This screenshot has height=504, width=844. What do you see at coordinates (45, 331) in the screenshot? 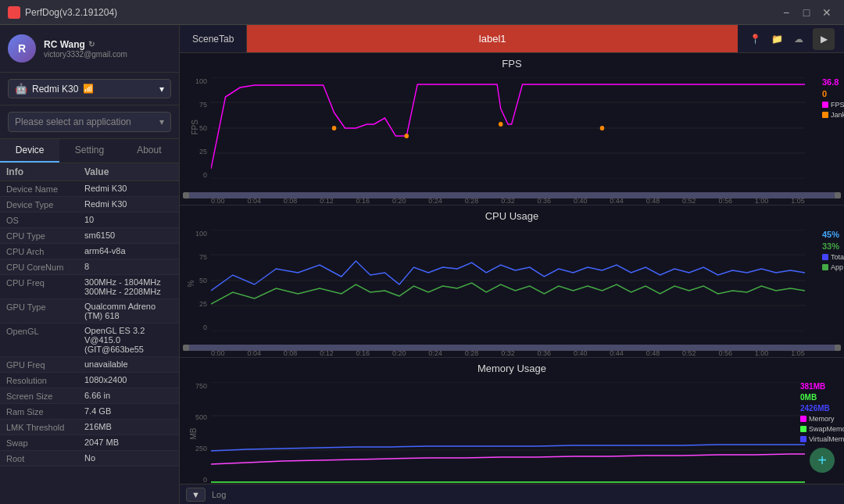
I see `info-key: OpenGL` at bounding box center [45, 331].